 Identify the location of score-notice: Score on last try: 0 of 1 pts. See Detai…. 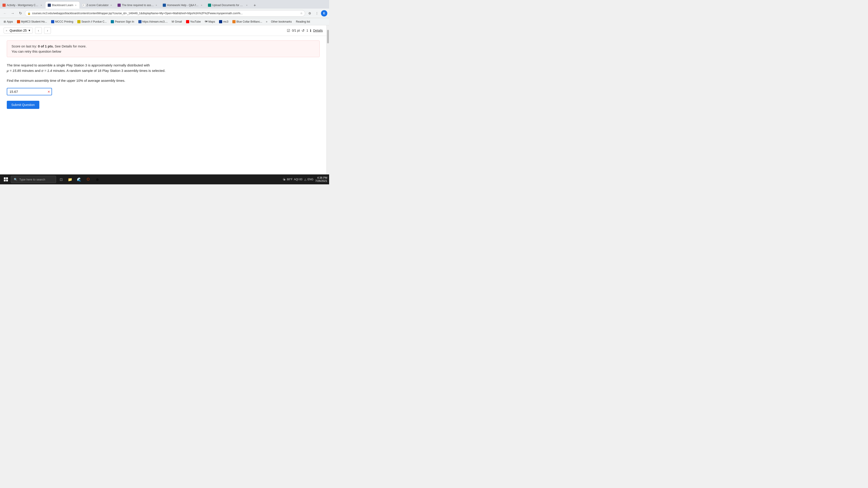
(163, 49).